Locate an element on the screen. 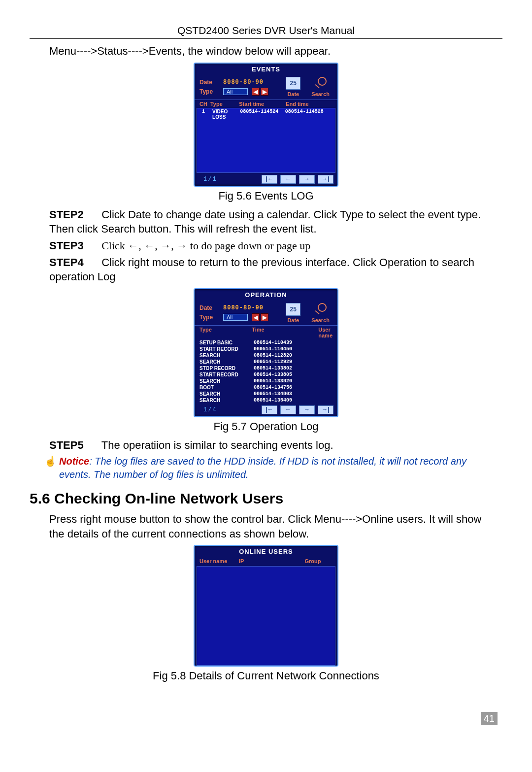  online-users-window: ONLINE USERS User name IP Group is located at coordinates (266, 606).